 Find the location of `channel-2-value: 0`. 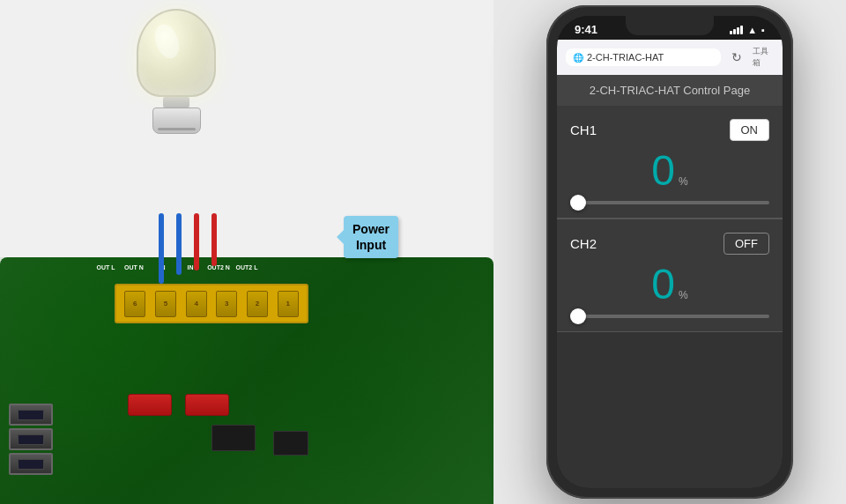

channel-2-value: 0 is located at coordinates (663, 285).